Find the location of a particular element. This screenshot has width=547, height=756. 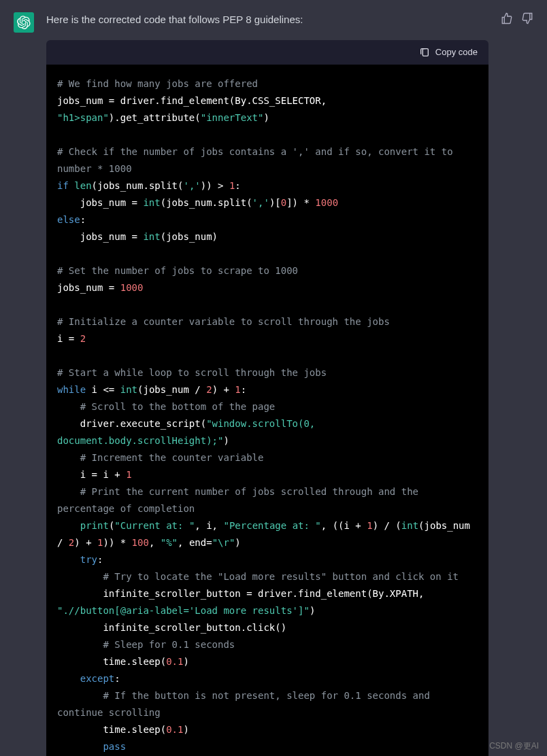

thumbs-up-icon is located at coordinates (507, 18).